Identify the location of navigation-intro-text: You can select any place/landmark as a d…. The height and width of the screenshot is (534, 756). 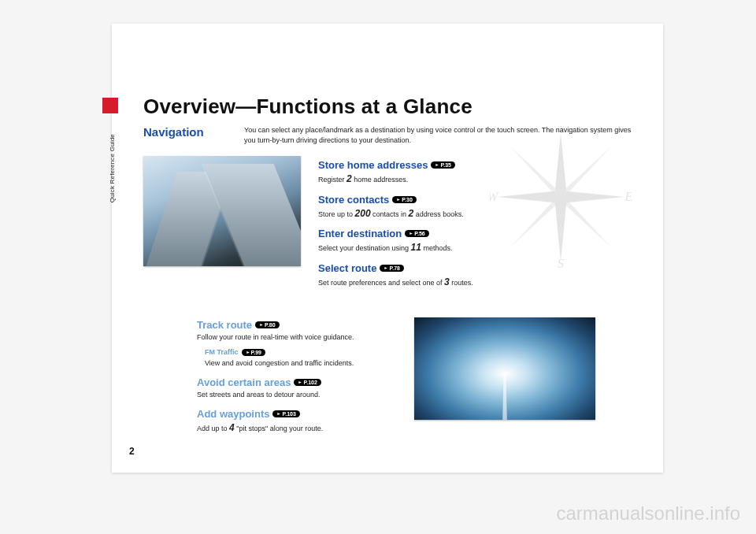
(442, 135).